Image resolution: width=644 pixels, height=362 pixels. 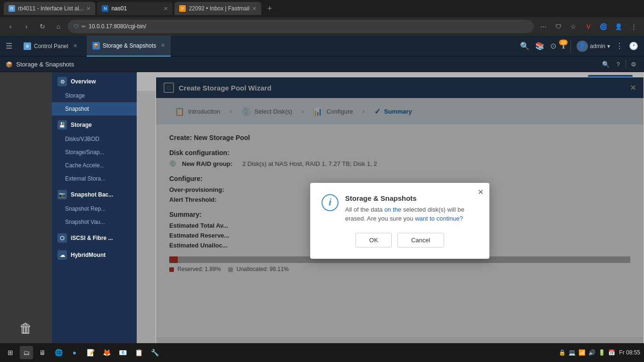 What do you see at coordinates (129, 46) in the screenshot?
I see `storage-snapshots-label: Storage & Snapshots` at bounding box center [129, 46].